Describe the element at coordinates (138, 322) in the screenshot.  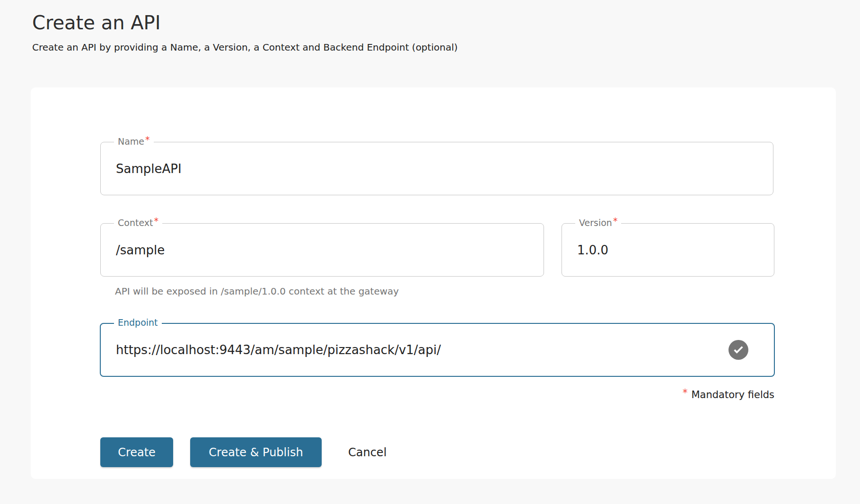
I see `endpoint-field-label: Endpoint` at that location.